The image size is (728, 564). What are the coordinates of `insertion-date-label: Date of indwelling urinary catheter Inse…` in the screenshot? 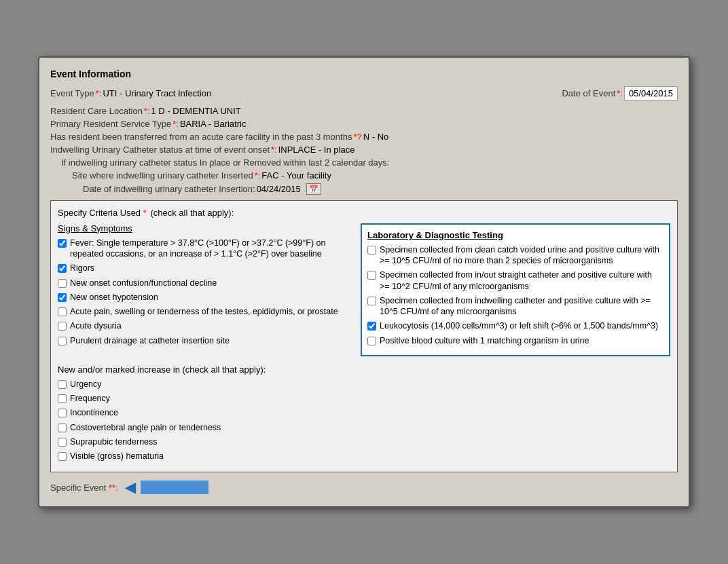 It's located at (169, 189).